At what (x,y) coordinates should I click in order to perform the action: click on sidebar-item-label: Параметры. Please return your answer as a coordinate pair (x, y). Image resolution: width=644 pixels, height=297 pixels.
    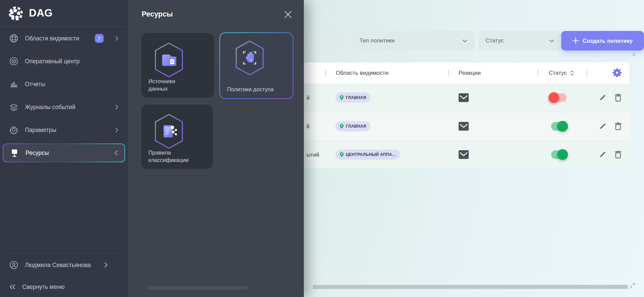
    Looking at the image, I should click on (40, 130).